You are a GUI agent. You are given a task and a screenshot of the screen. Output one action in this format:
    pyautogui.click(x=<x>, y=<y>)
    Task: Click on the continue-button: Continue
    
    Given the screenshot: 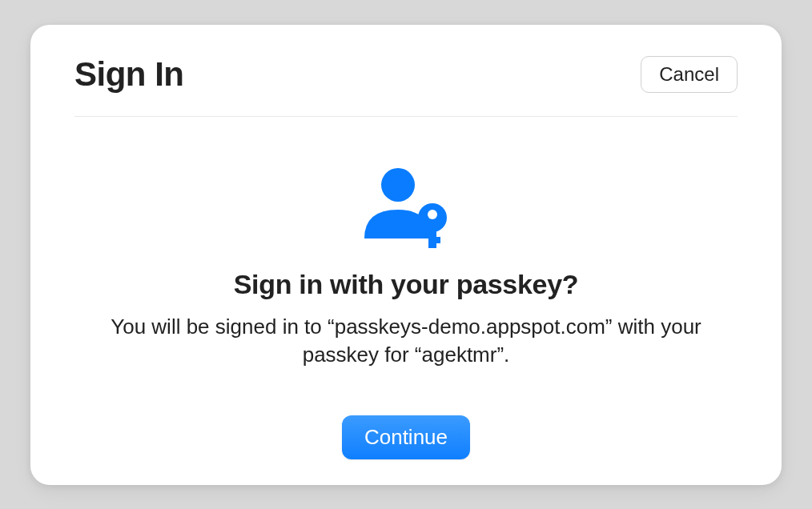 What is the action you would take?
    pyautogui.click(x=406, y=437)
    